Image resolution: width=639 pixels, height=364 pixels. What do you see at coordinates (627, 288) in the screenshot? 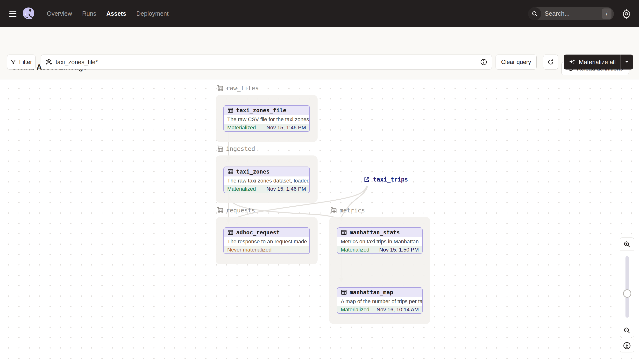
I see `zoom-slider` at bounding box center [627, 288].